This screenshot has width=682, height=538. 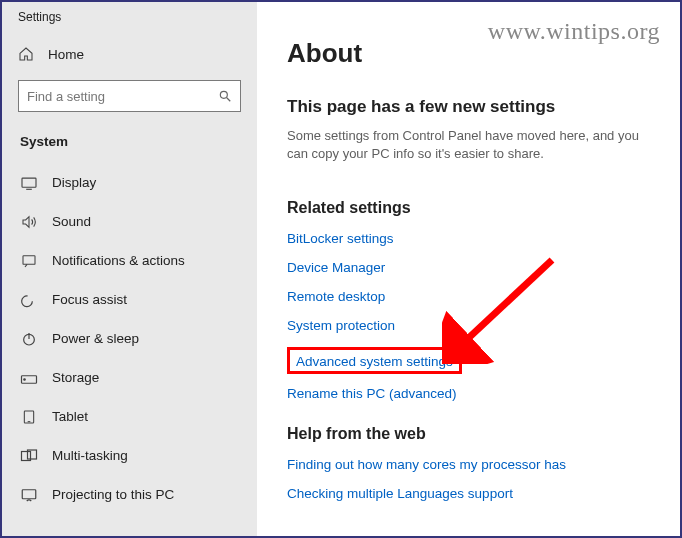 What do you see at coordinates (472, 145) in the screenshot?
I see `page-description: Some settings from Control Panel have mo…` at bounding box center [472, 145].